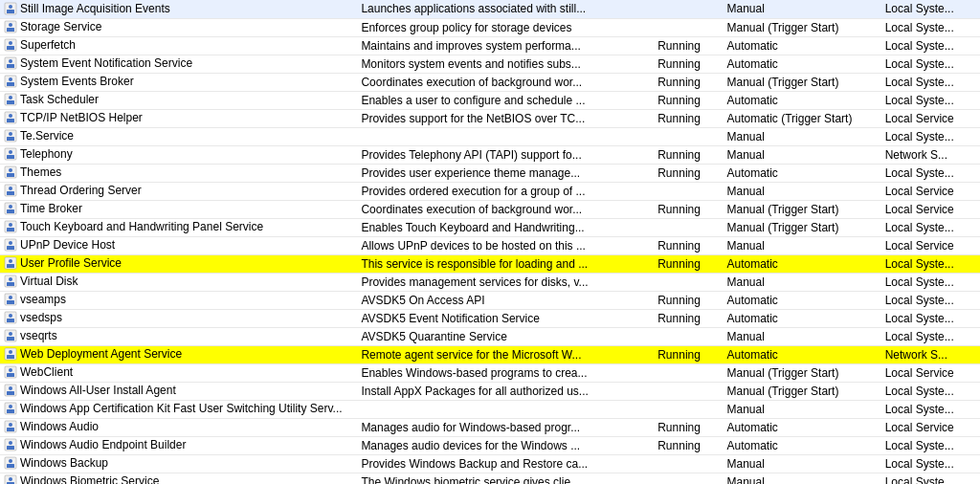 The image size is (980, 484). I want to click on table-row: Still Image Acquisition EventsLaunches a…, so click(490, 10).